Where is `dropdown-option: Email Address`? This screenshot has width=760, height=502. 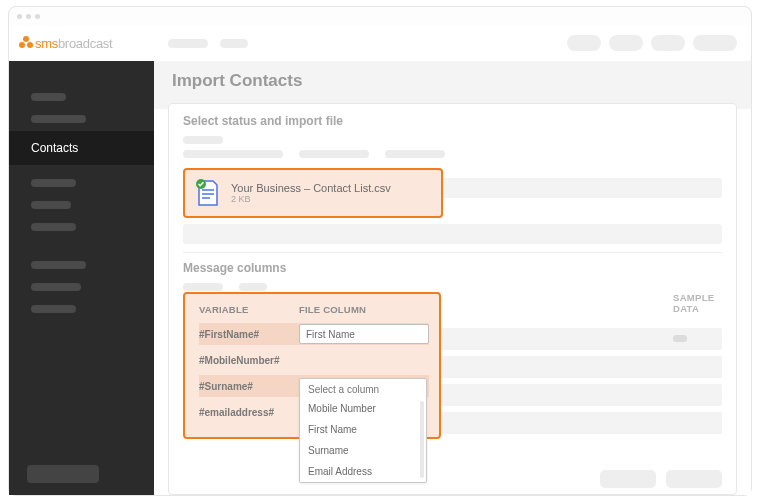
dropdown-option: Email Address is located at coordinates (363, 472).